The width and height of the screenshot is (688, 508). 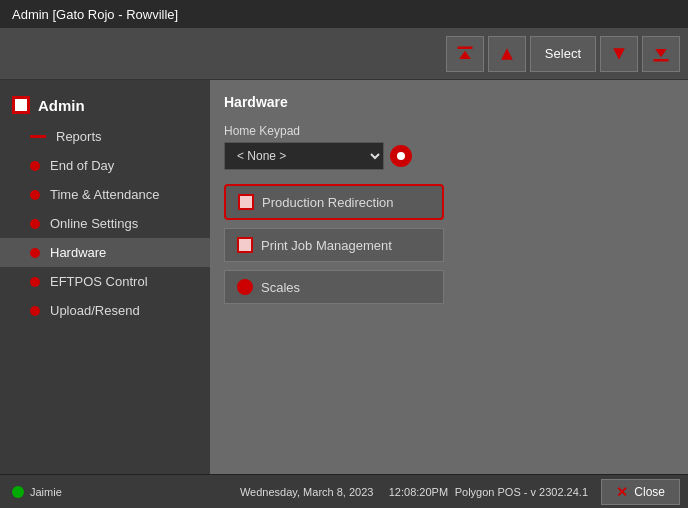 What do you see at coordinates (35, 311) in the screenshot?
I see `upload-resend-icon` at bounding box center [35, 311].